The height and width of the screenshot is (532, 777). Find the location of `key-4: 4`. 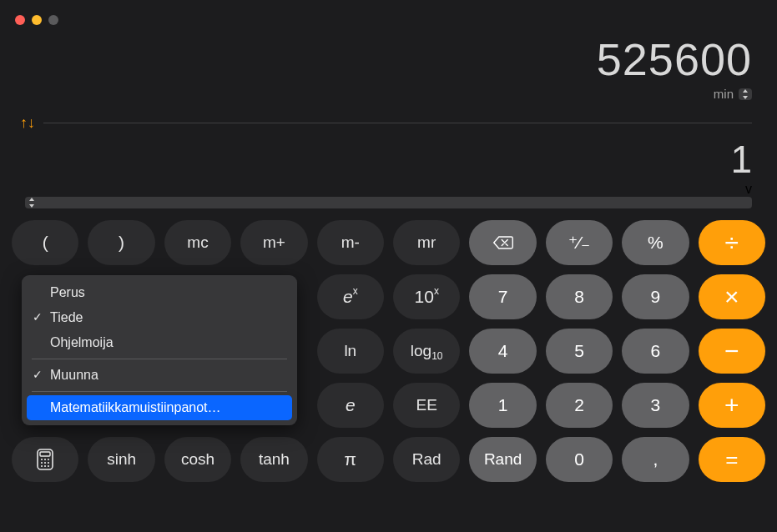

key-4: 4 is located at coordinates (502, 351).